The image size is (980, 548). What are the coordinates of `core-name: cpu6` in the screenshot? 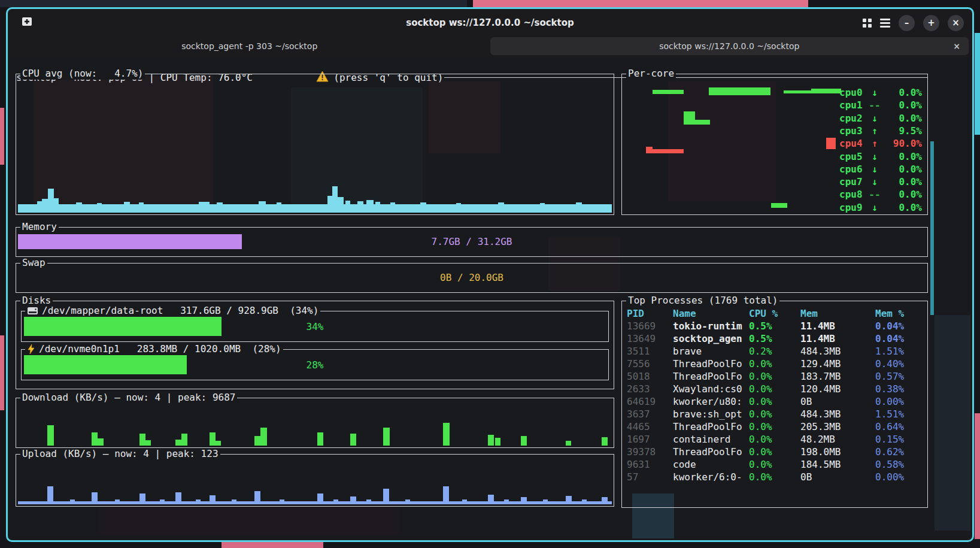 It's located at (852, 169).